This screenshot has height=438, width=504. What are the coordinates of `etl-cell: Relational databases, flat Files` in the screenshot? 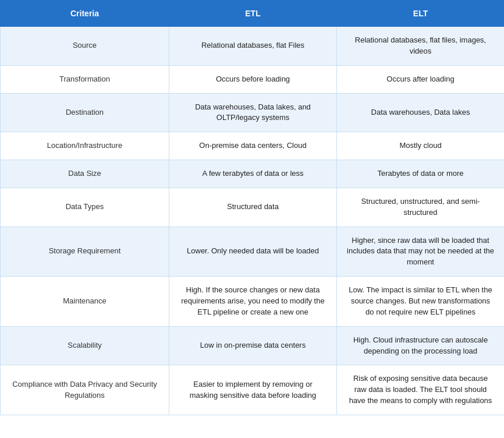 It's located at (253, 47).